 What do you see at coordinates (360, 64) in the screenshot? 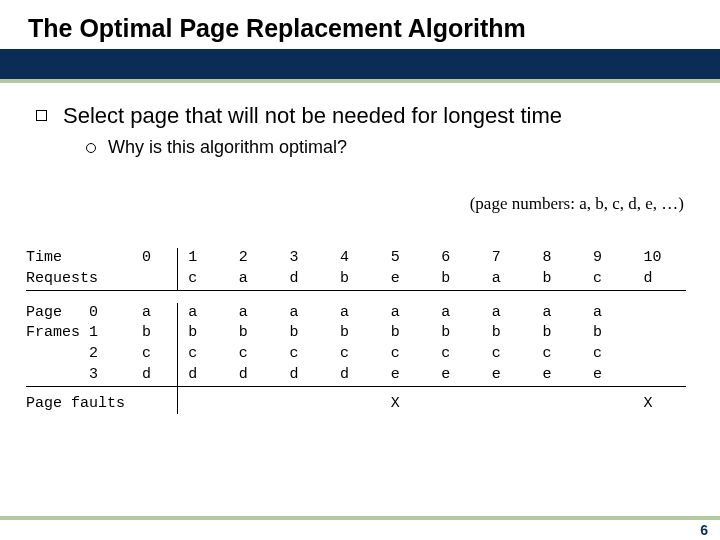
I see `title-bar` at bounding box center [360, 64].